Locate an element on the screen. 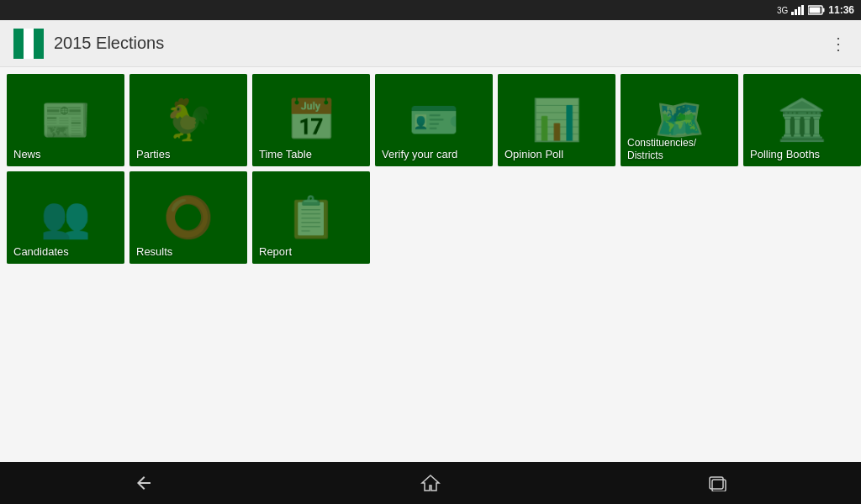 Image resolution: width=861 pixels, height=504 pixels. tile-results-label: Results is located at coordinates (155, 252).